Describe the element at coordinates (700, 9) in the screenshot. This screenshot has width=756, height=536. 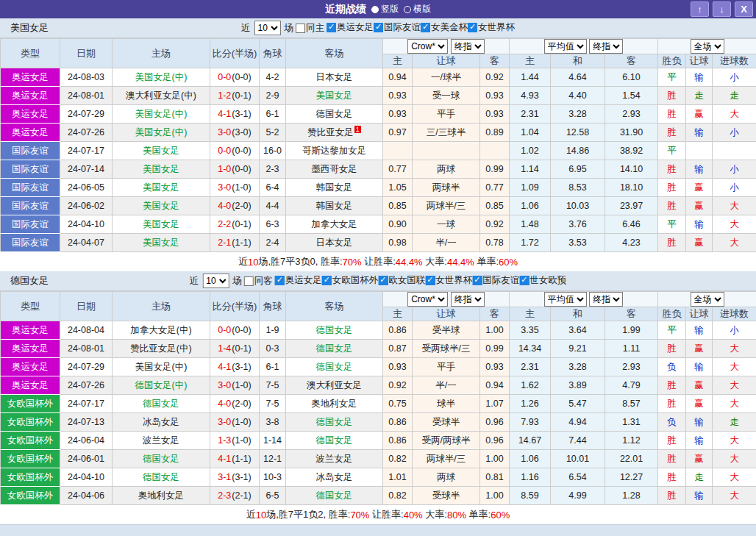
I see `move-up-button: ↑` at that location.